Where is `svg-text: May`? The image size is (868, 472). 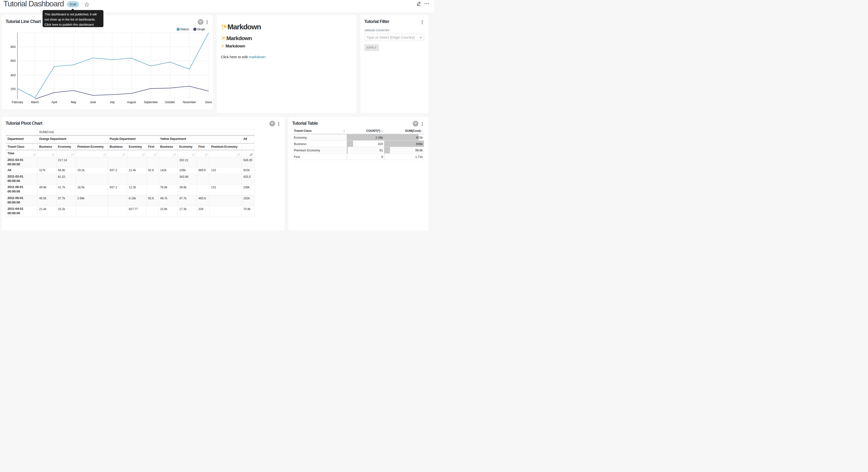
svg-text: May is located at coordinates (73, 102).